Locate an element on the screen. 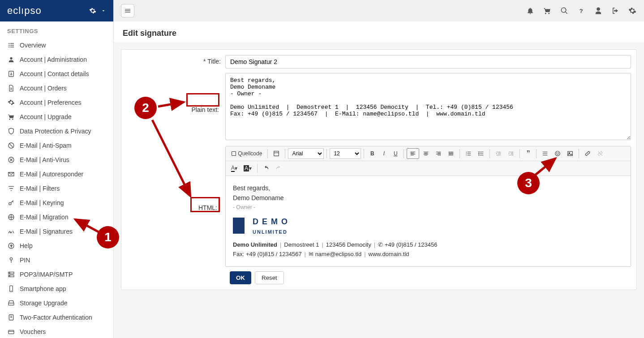 The image size is (644, 338). source-button: Quellcode is located at coordinates (246, 154).